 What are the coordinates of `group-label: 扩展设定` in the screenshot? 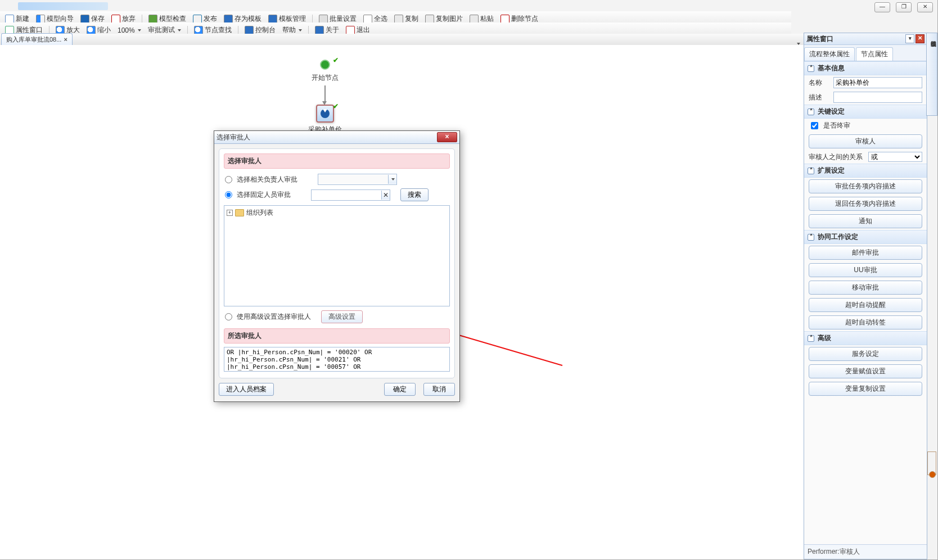 It's located at (831, 171).